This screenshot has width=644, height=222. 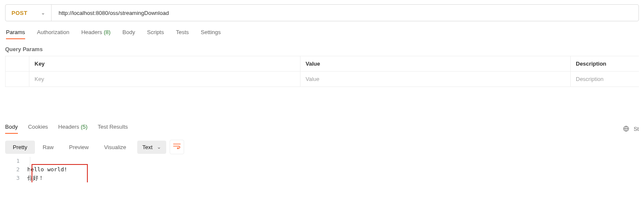 I want to click on code-line: 2 hello world!, so click(x=322, y=170).